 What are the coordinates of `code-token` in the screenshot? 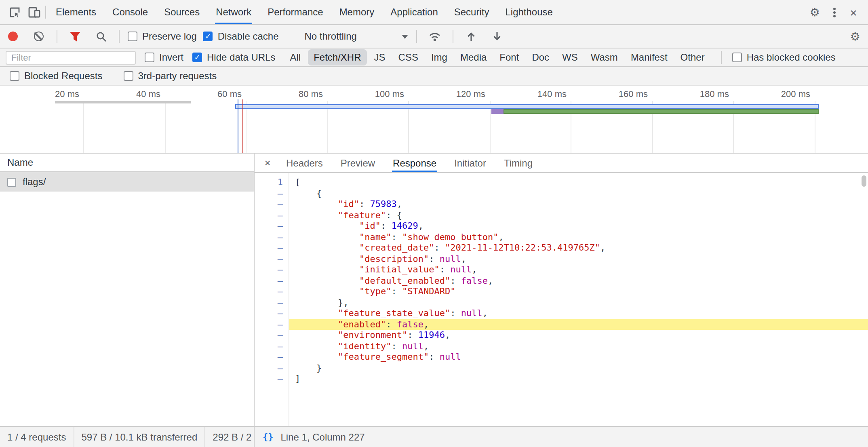 It's located at (316, 324).